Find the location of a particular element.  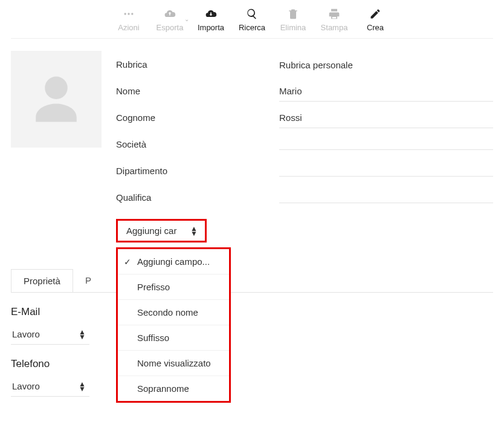

department-row: Dipartimento is located at coordinates (305, 171).